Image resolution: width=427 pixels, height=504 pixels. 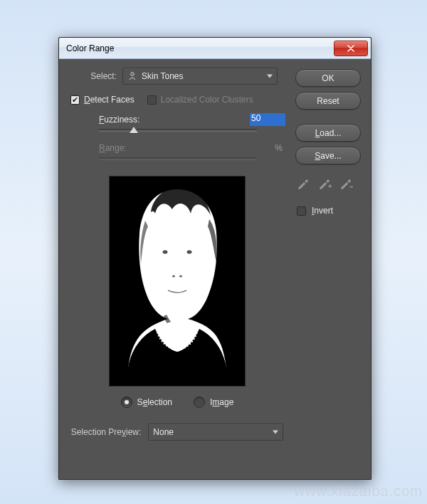 What do you see at coordinates (328, 132) in the screenshot?
I see `load-button: Load...` at bounding box center [328, 132].